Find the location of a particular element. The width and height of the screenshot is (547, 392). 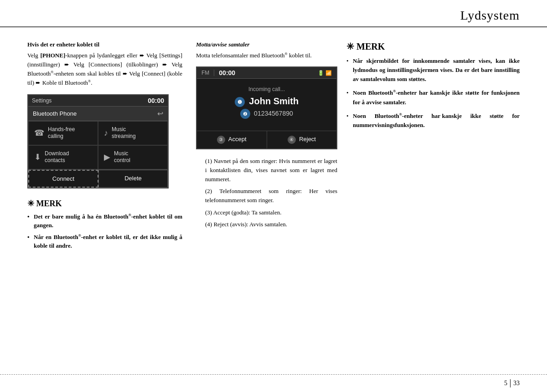

settings-label: Settings is located at coordinates (42, 101).